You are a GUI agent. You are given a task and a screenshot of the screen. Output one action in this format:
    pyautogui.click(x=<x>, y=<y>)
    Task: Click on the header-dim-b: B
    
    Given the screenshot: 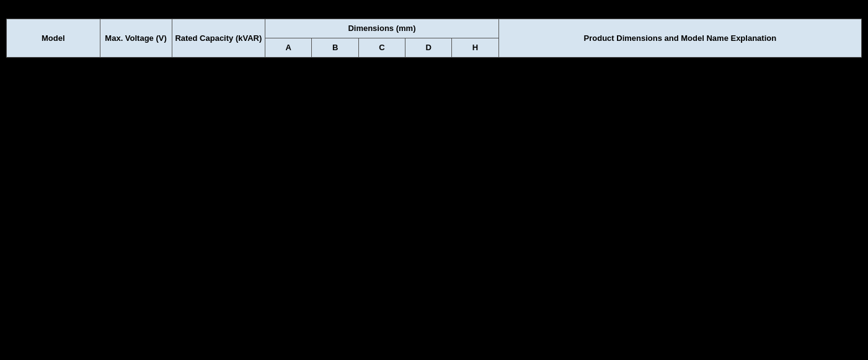 What is the action you would take?
    pyautogui.click(x=335, y=48)
    